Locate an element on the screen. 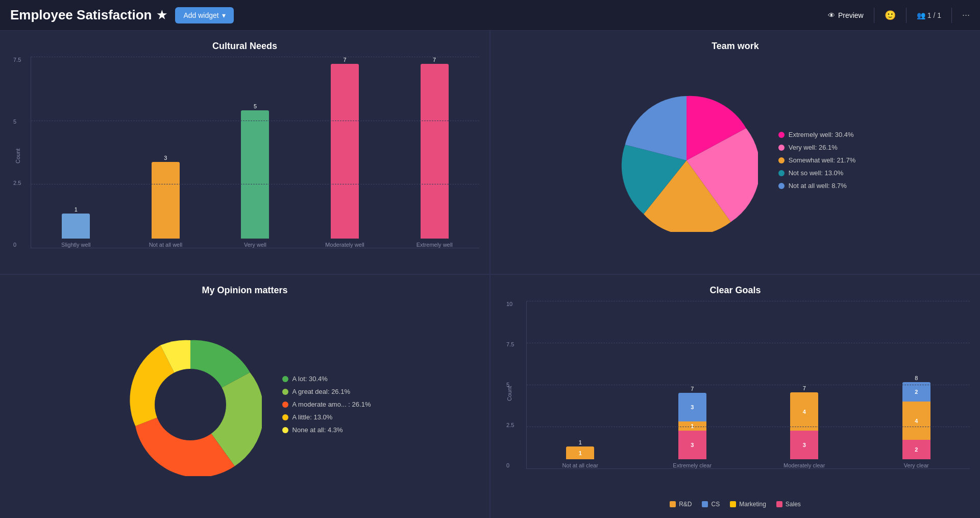  bar-very-well: 5 Very well is located at coordinates (255, 152).